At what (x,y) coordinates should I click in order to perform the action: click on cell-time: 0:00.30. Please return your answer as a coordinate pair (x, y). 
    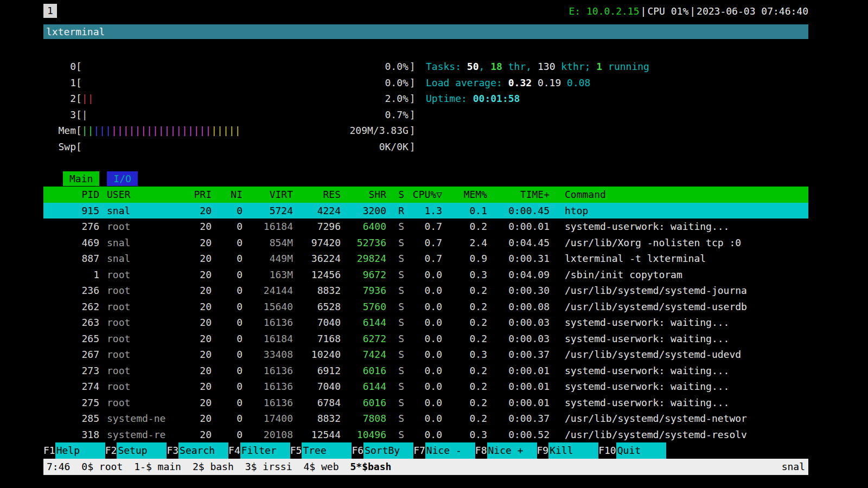
    Looking at the image, I should click on (519, 291).